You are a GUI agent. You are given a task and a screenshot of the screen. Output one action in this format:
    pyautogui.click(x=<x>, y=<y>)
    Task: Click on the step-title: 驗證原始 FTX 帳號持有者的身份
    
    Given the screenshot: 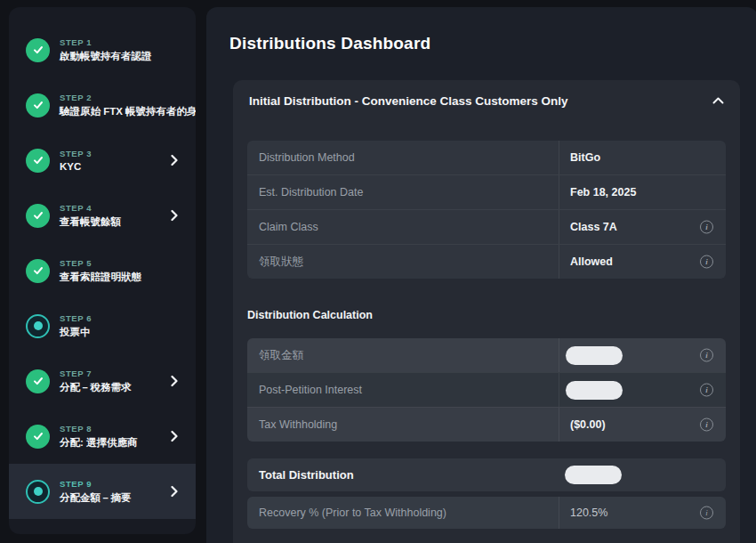 What is the action you would take?
    pyautogui.click(x=119, y=112)
    